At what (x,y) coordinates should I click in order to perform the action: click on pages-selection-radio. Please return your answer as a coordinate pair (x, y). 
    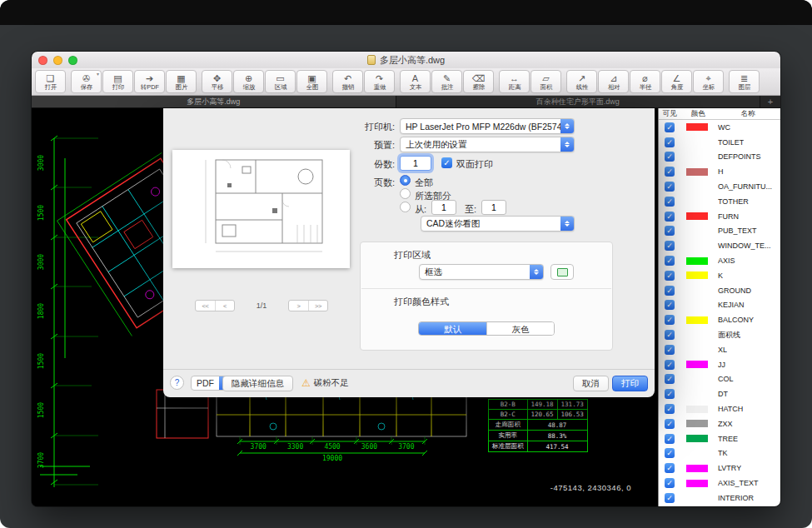
    Looking at the image, I should click on (405, 193).